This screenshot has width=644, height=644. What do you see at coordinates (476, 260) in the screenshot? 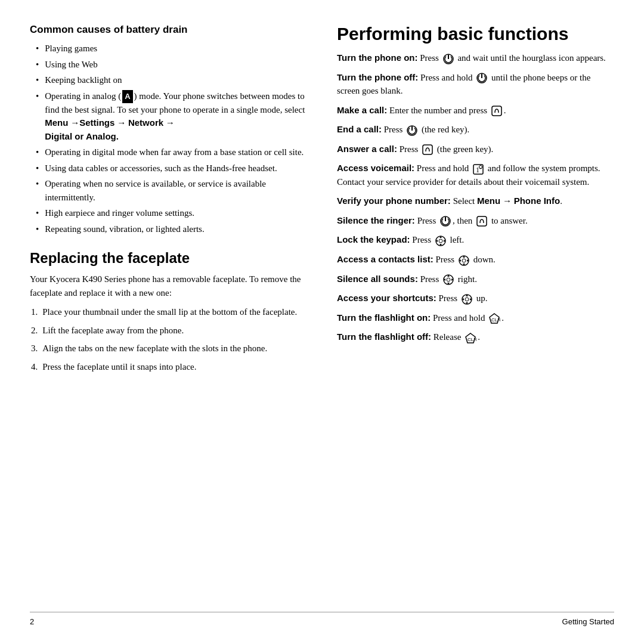
I see `func-contacts-list: Access a contacts list: Press down.` at bounding box center [476, 260].